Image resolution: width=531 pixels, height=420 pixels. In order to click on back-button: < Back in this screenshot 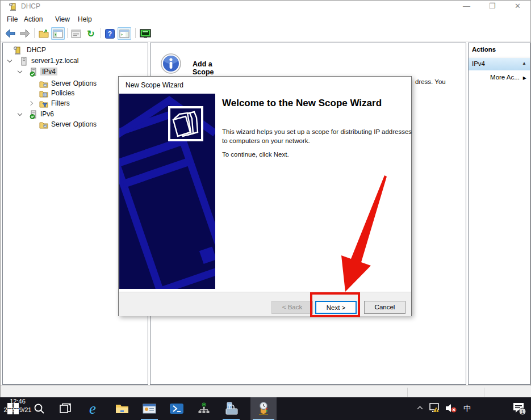, I will do `click(292, 308)`.